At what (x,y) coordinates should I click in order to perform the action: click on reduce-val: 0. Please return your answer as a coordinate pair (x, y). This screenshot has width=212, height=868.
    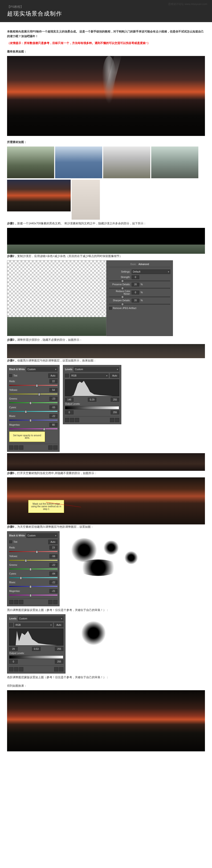
    Looking at the image, I should click on (135, 292).